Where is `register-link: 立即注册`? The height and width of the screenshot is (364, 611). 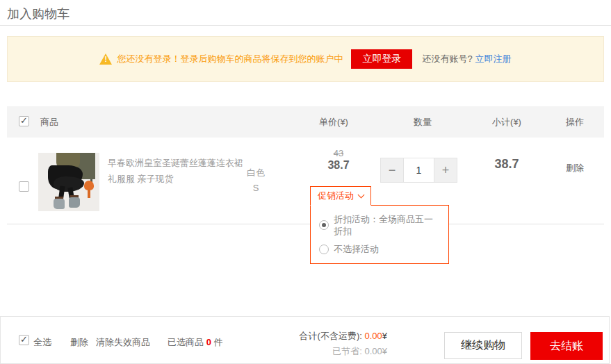 register-link: 立即注册 is located at coordinates (494, 59).